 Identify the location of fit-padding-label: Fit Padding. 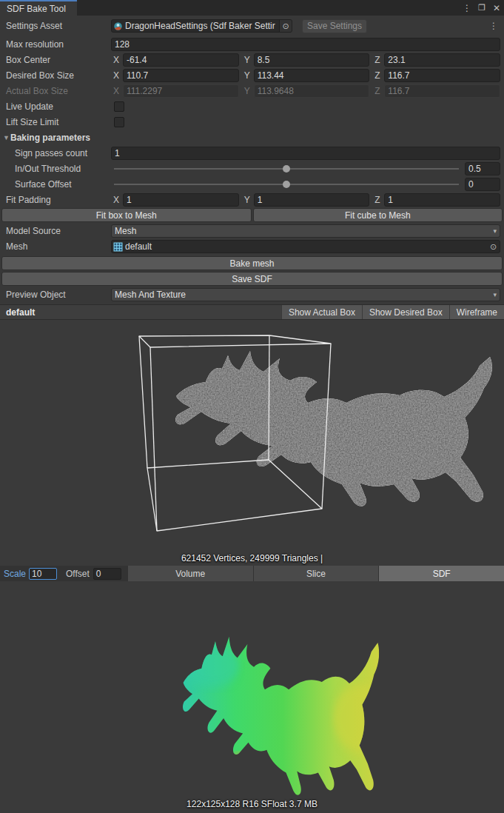
(56, 200).